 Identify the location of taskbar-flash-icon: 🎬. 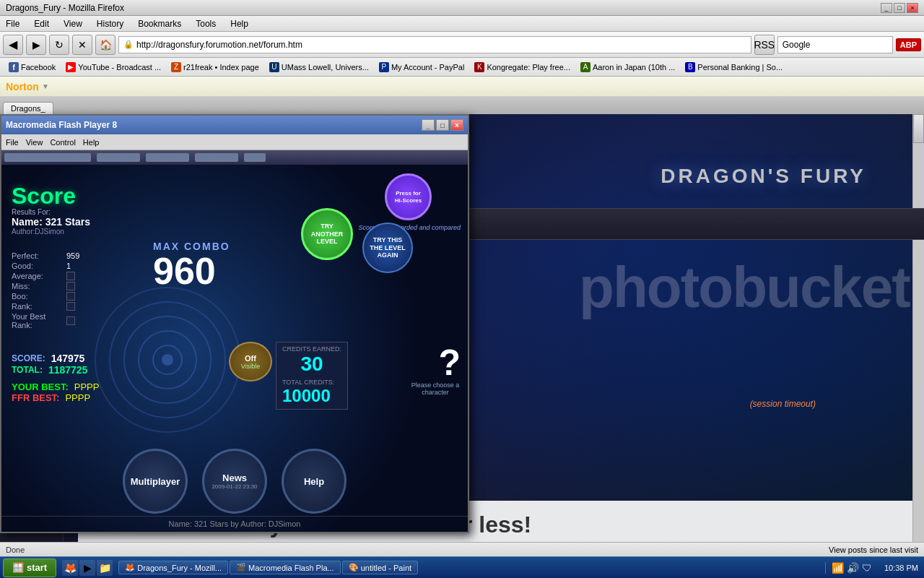
(241, 568).